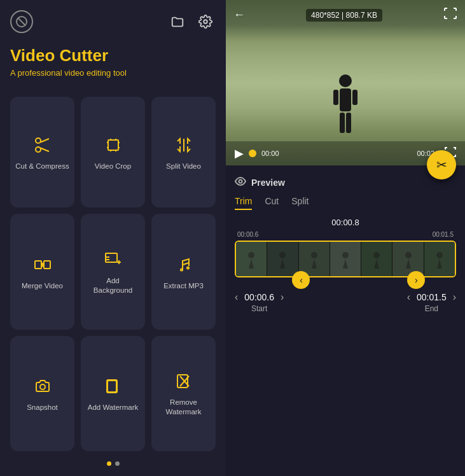 The width and height of the screenshot is (465, 476). I want to click on extract-mp3-label: Extract MP3, so click(183, 286).